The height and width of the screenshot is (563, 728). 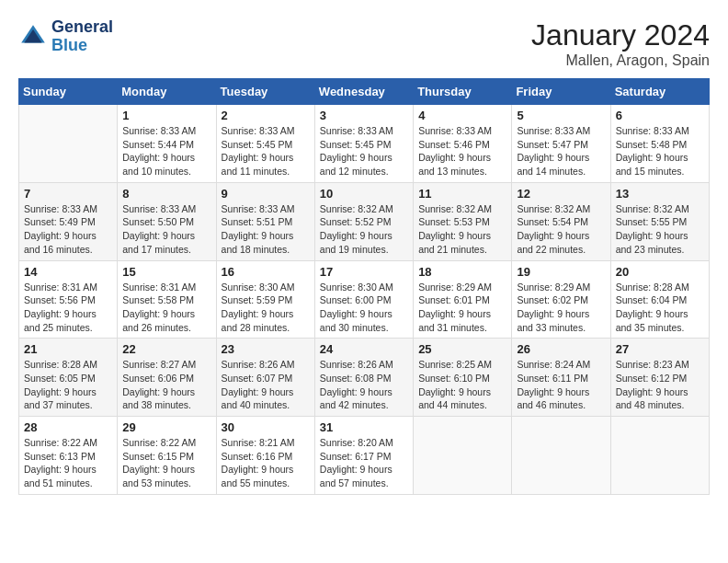 What do you see at coordinates (561, 385) in the screenshot?
I see `day-info: Sunrise: 8:24 AMSunset: 6:11 PMDaylight:…` at bounding box center [561, 385].